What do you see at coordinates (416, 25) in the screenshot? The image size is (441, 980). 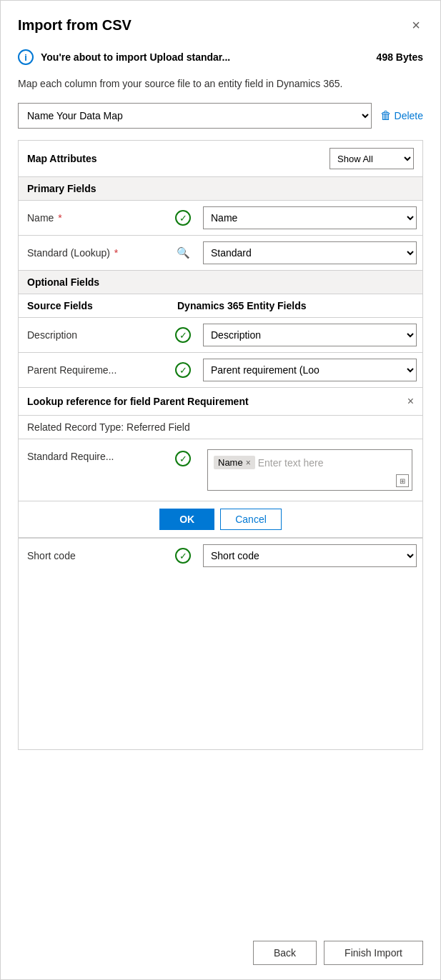 I see `close-button: ×` at bounding box center [416, 25].